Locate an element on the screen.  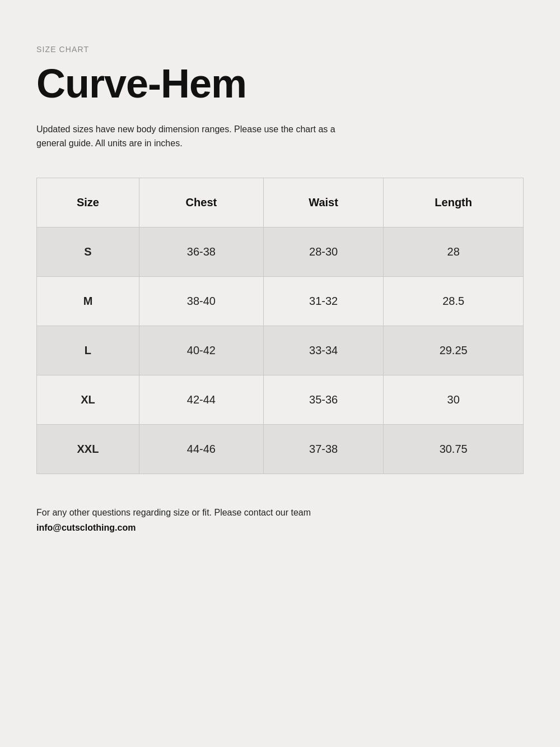
cell-length: 29.25 is located at coordinates (454, 350).